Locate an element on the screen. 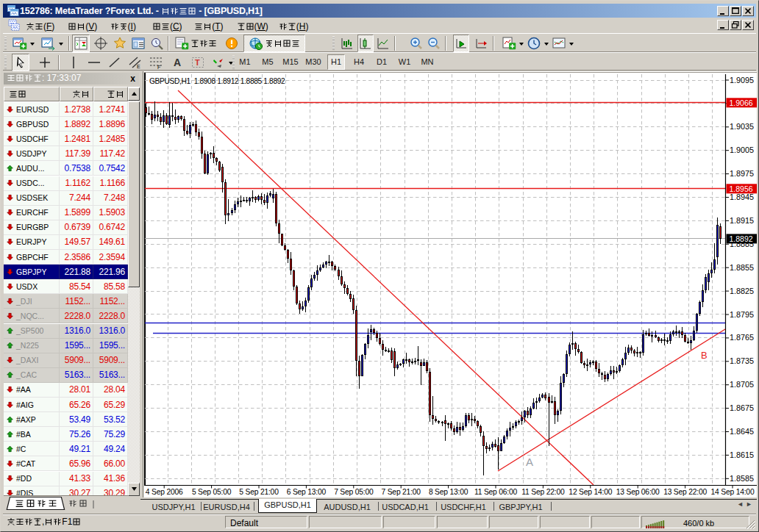 The image size is (759, 532). svg-text: 1.8795 is located at coordinates (741, 314).